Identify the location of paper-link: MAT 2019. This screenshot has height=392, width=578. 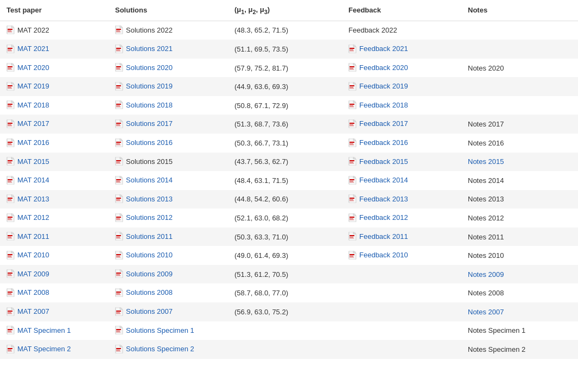
(34, 86).